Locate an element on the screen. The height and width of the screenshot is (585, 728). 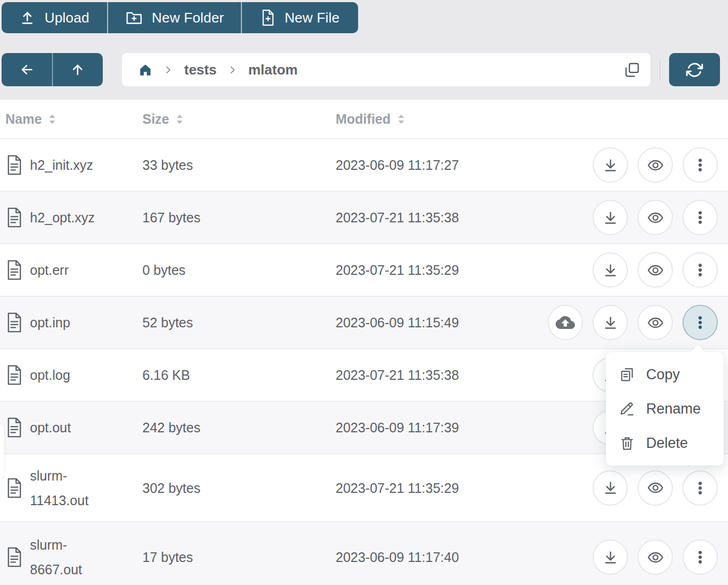
file-modified: 2023-06-09 11:17:39 is located at coordinates (397, 428).